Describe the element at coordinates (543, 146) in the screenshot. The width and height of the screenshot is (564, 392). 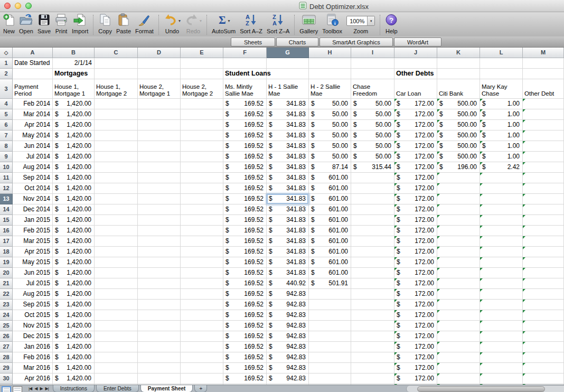
I see `cell-M8` at that location.